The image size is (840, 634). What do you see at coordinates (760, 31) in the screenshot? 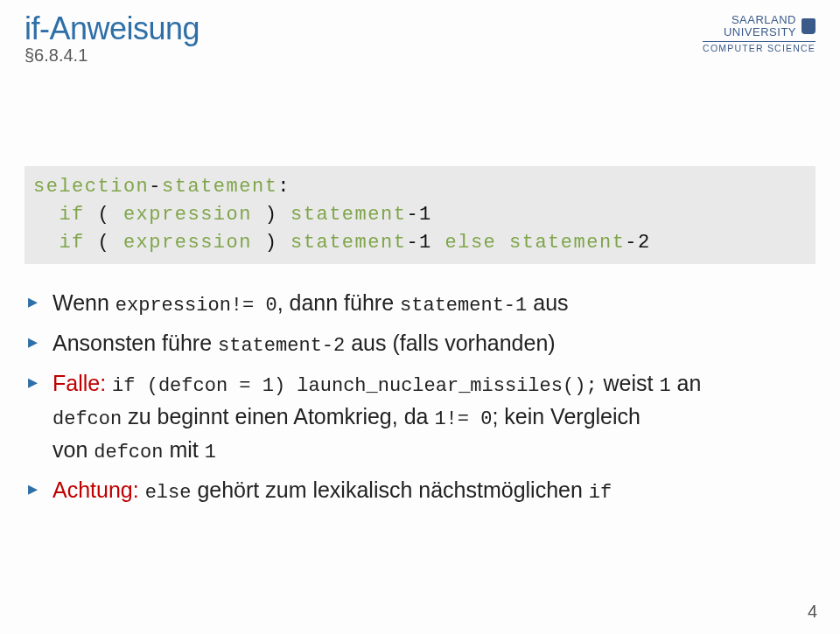
I see `logo-text-2: UNIVERSITY` at bounding box center [760, 31].